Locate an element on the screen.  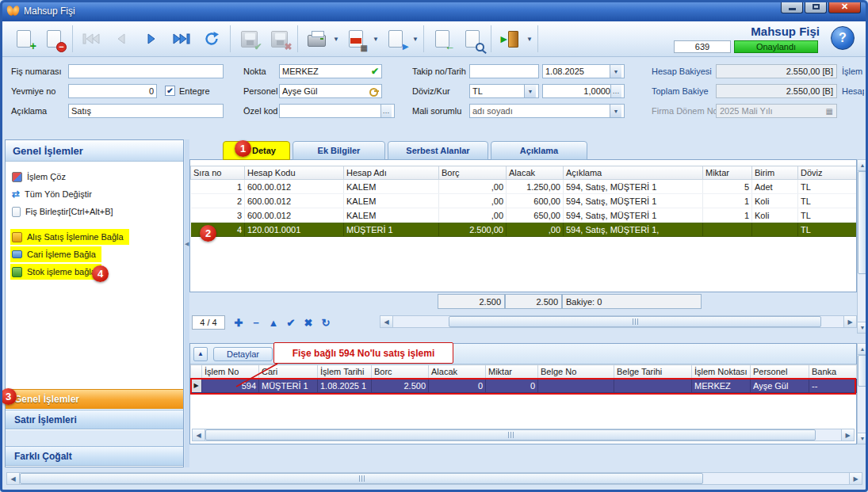
refresh-button is located at coordinates (212, 39).